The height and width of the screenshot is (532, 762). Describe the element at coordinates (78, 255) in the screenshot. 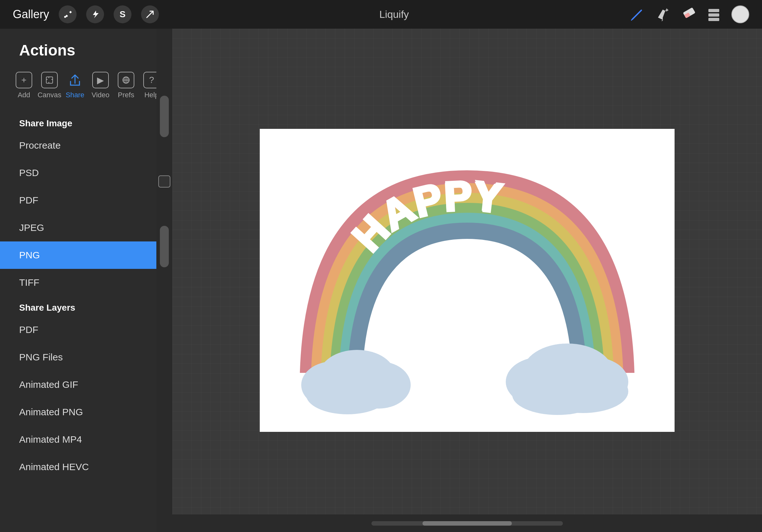

I see `menu-png: PNG` at that location.